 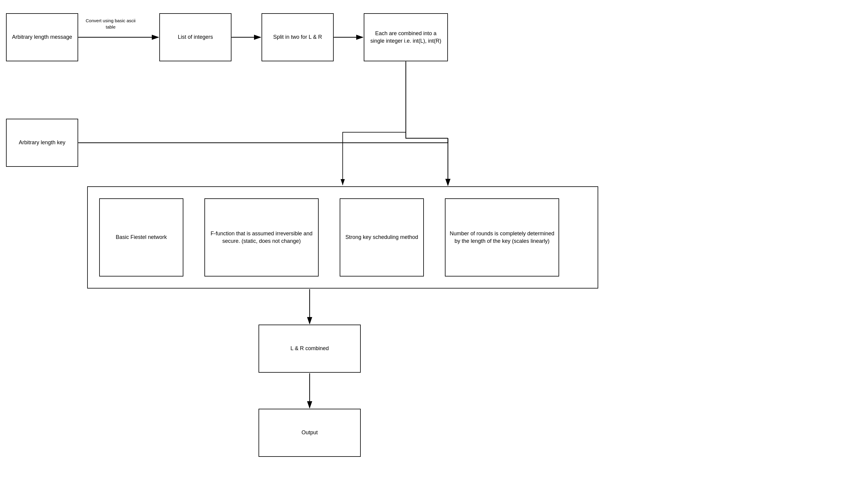 I want to click on box-split-two: Split in two for L & R, so click(x=298, y=37).